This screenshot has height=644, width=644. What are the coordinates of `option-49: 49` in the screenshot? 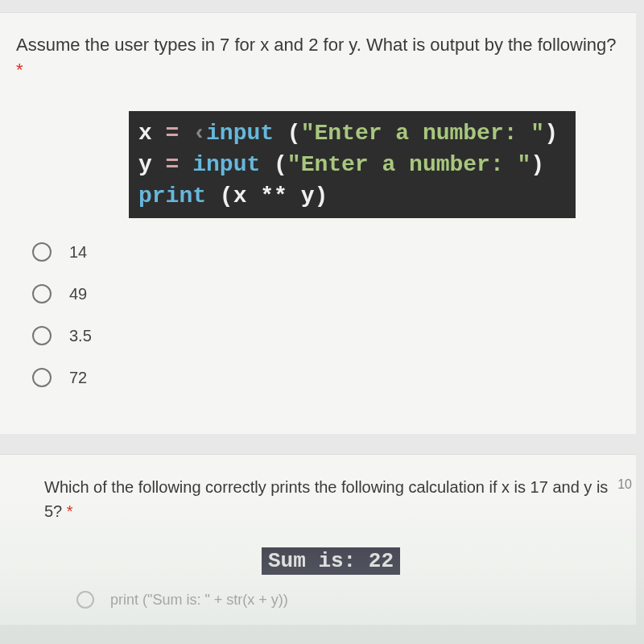 It's located at (326, 294).